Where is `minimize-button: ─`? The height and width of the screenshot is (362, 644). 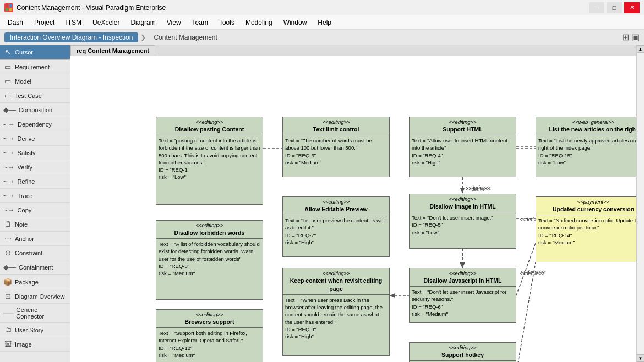
minimize-button: ─ is located at coordinates (597, 8).